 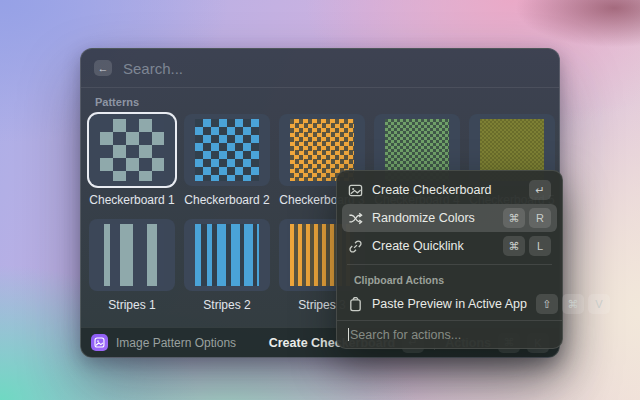 What do you see at coordinates (132, 166) in the screenshot?
I see `pattern-cell: Checkerboard 1` at bounding box center [132, 166].